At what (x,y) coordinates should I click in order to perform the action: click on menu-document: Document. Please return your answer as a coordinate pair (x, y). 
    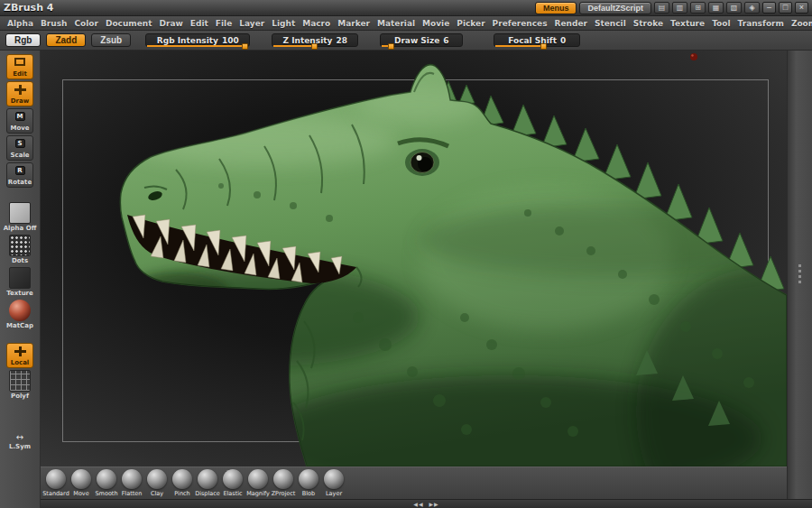
    Looking at the image, I should click on (129, 23).